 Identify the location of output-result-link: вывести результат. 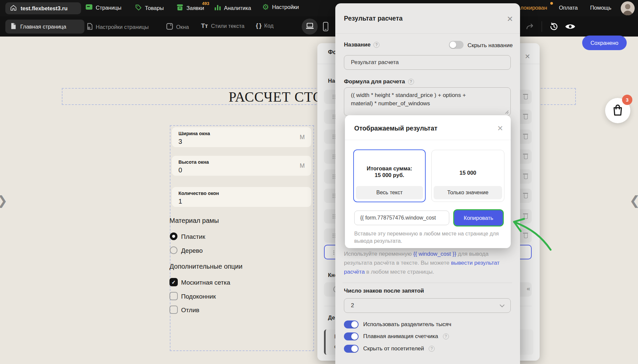
(475, 263).